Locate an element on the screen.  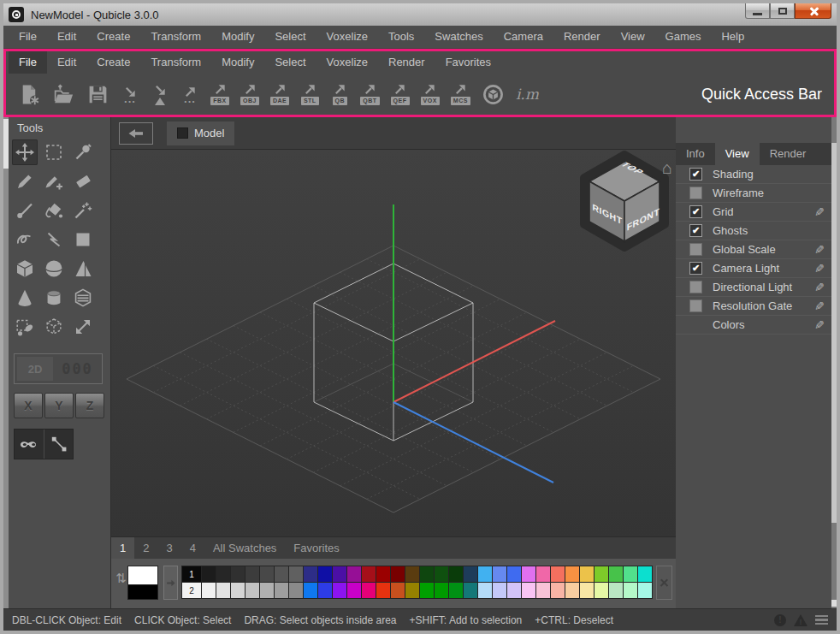
new-model-button is located at coordinates (29, 94).